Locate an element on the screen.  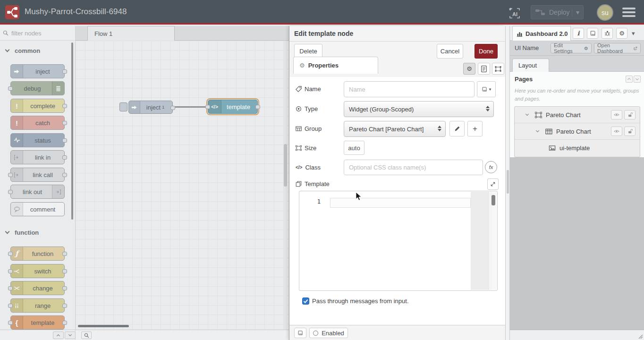
tray-splitter is located at coordinates (508, 183).